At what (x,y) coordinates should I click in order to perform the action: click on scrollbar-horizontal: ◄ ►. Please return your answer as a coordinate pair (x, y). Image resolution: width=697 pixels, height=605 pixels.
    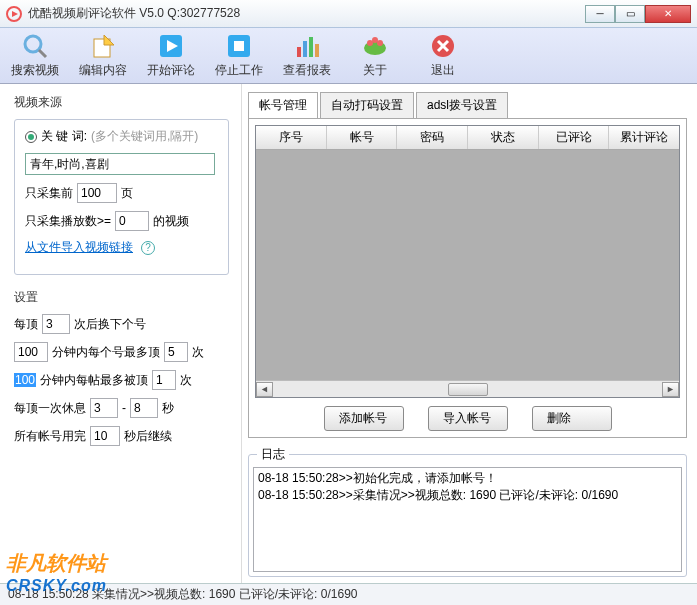
    Looking at the image, I should click on (468, 388).